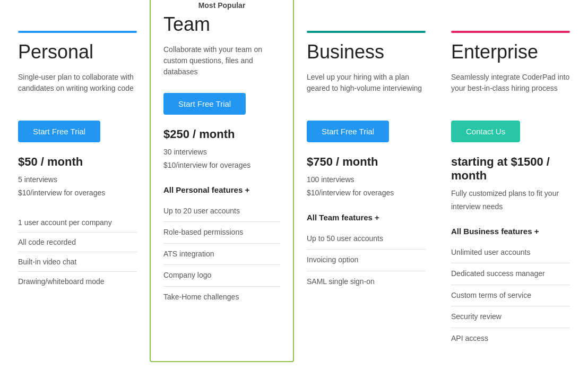 The width and height of the screenshot is (588, 386). What do you see at coordinates (366, 91) in the screenshot?
I see `plan-description: Level up your hiring with a plan geared …` at bounding box center [366, 91].